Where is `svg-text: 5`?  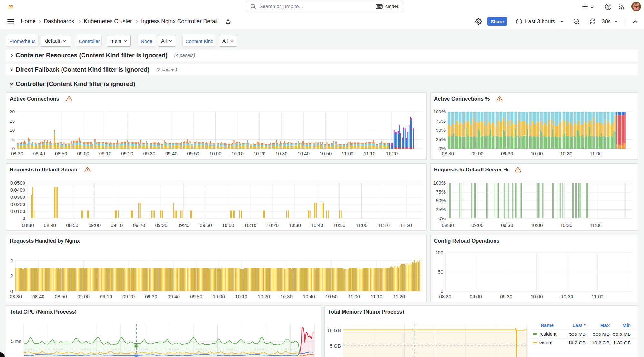 svg-text: 5 is located at coordinates (14, 139).